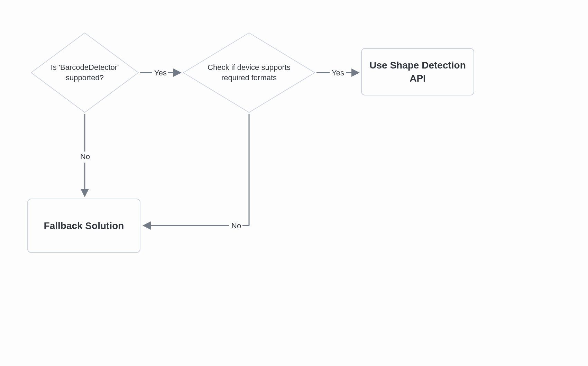 This screenshot has width=588, height=366. What do you see at coordinates (160, 73) in the screenshot?
I see `edge-label-yes-1: Yes` at bounding box center [160, 73].